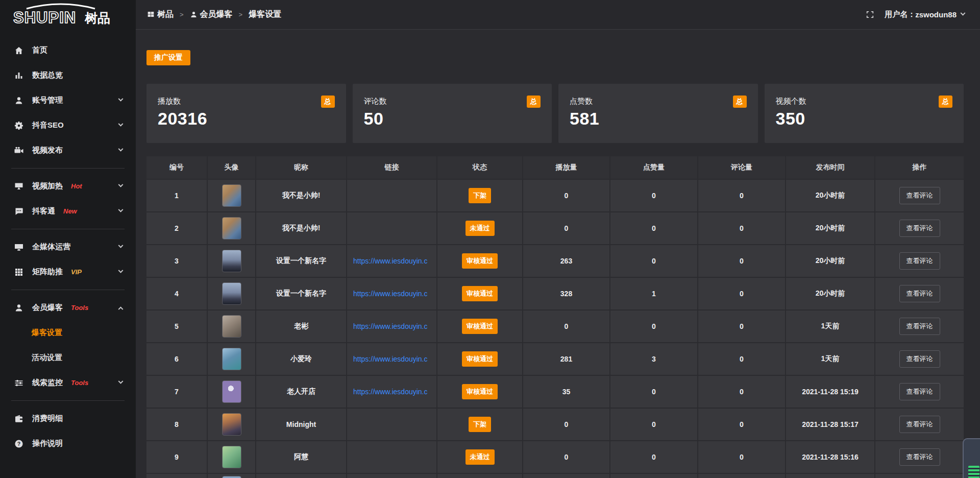  Describe the element at coordinates (68, 419) in the screenshot. I see `sidebar-item-consumption-details: 消费明细` at that location.